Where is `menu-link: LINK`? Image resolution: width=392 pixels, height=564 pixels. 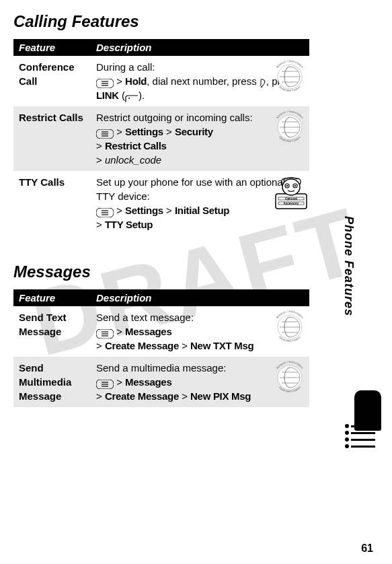
menu-link: LINK is located at coordinates (108, 96).